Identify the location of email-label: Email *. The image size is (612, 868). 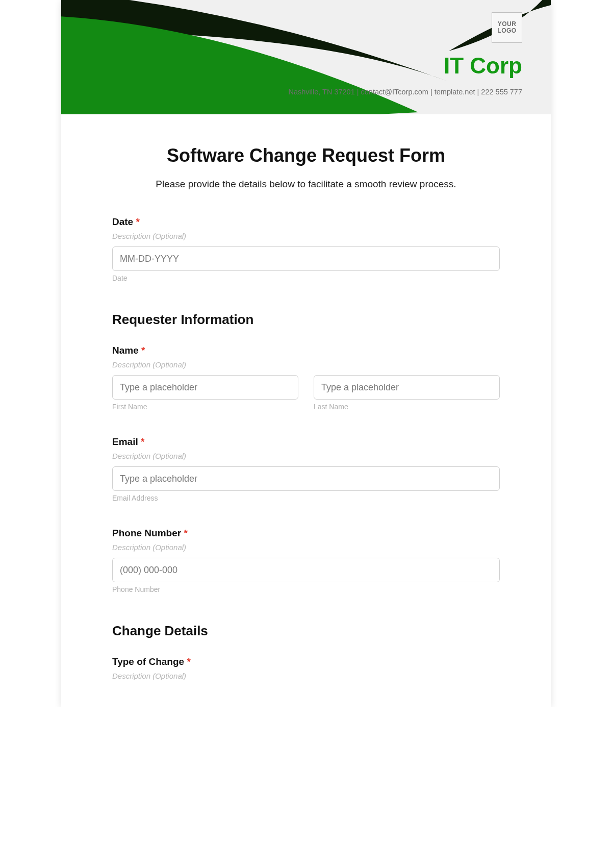
(306, 442).